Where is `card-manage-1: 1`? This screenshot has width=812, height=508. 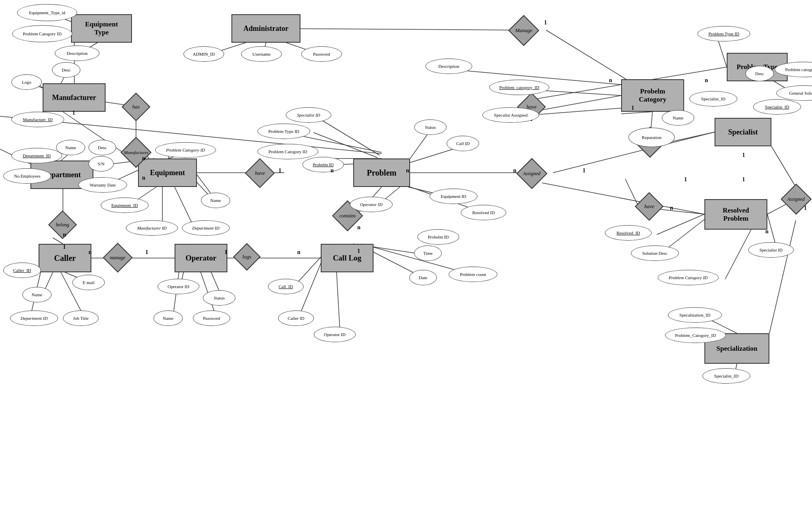
card-manage-1: 1 is located at coordinates (546, 23).